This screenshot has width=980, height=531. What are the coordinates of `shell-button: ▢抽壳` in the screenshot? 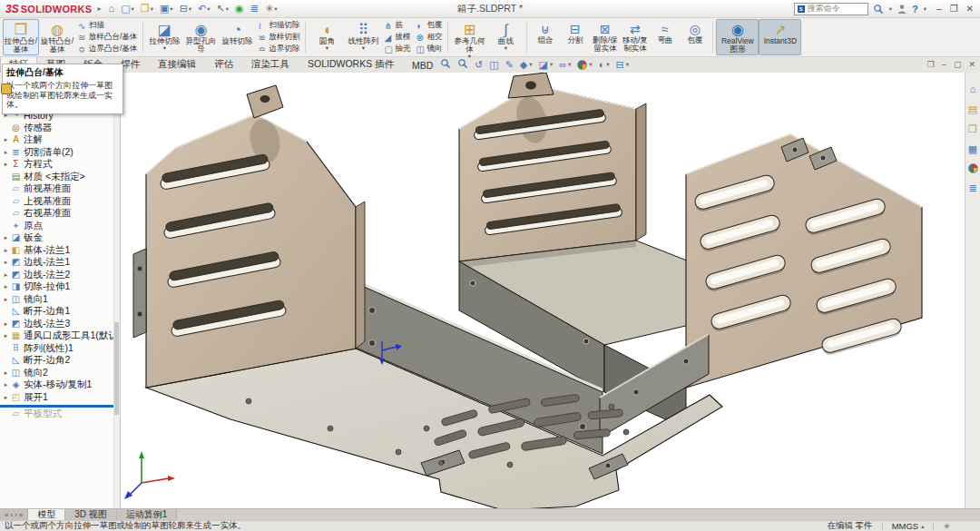 It's located at (397, 49).